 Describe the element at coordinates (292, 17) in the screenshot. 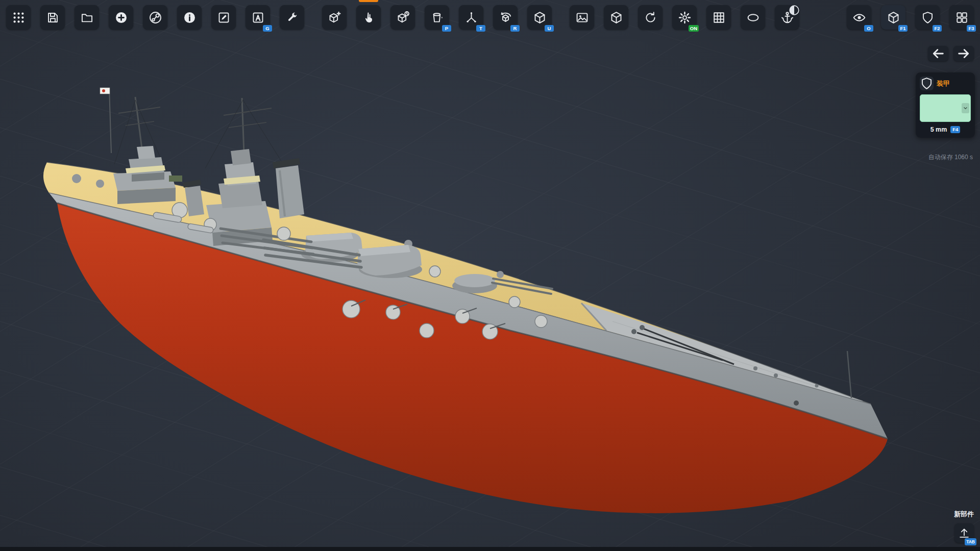

I see `toolbar-advanced-tools-button` at that location.